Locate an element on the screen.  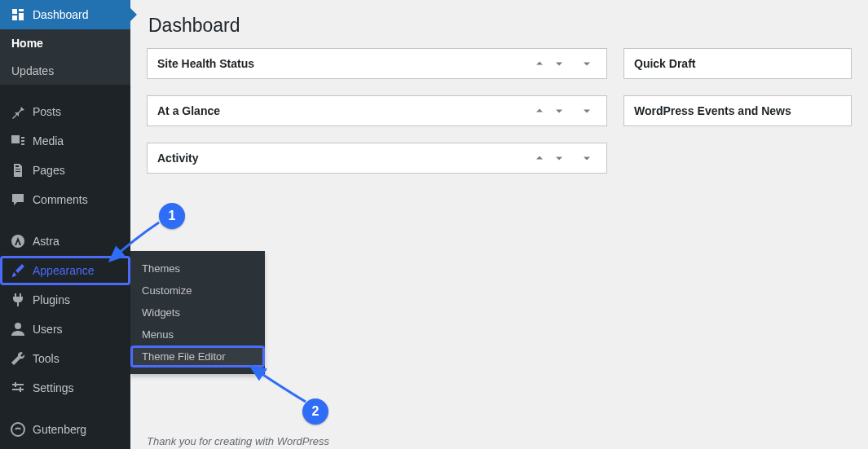
wrench-icon is located at coordinates (18, 359).